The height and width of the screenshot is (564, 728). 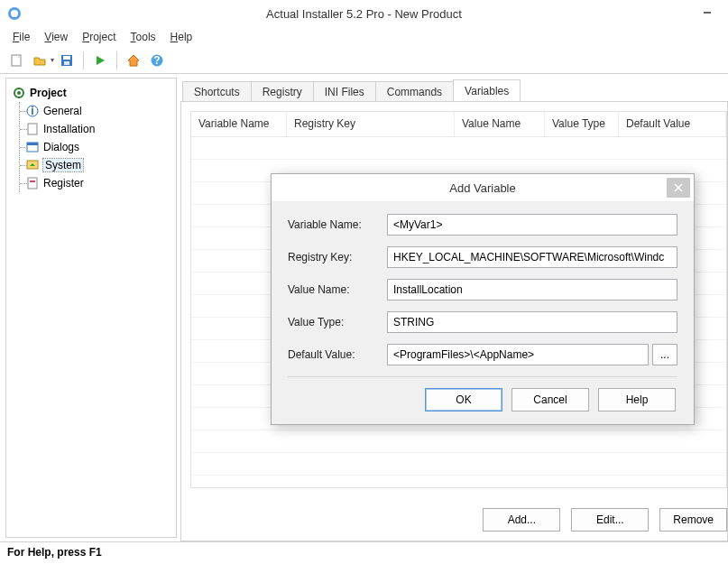 What do you see at coordinates (337, 322) in the screenshot?
I see `label-value-type: Value Type:` at bounding box center [337, 322].